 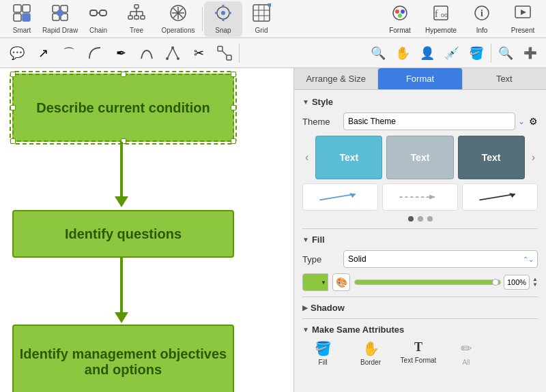 I want to click on theme-label: Theme, so click(x=323, y=121).